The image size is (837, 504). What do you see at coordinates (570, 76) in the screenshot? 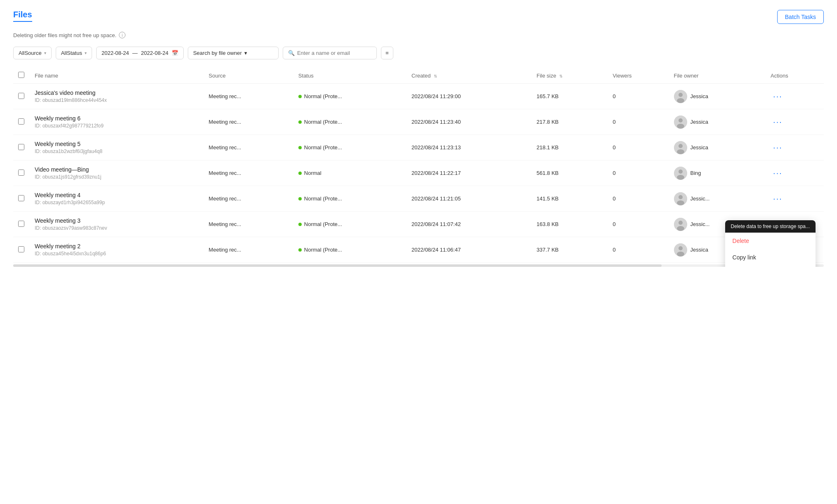
I see `col-filesize: File size ⇅` at bounding box center [570, 76].